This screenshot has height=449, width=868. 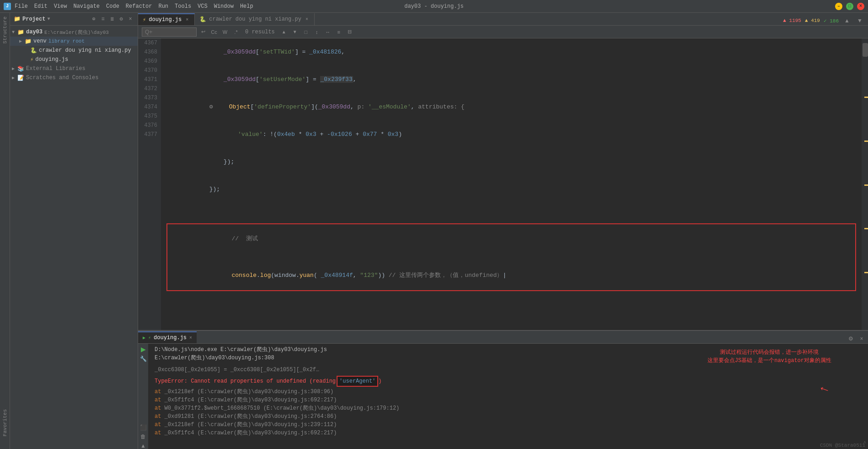 What do you see at coordinates (203, 6) in the screenshot?
I see `menu-vcs: VCS` at bounding box center [203, 6].